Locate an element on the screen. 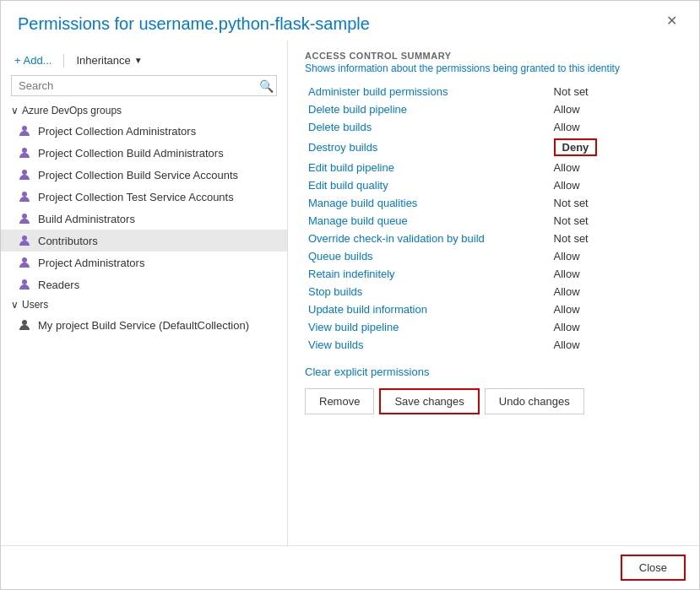 This screenshot has width=700, height=590. search-icon: 🔍 is located at coordinates (267, 86).